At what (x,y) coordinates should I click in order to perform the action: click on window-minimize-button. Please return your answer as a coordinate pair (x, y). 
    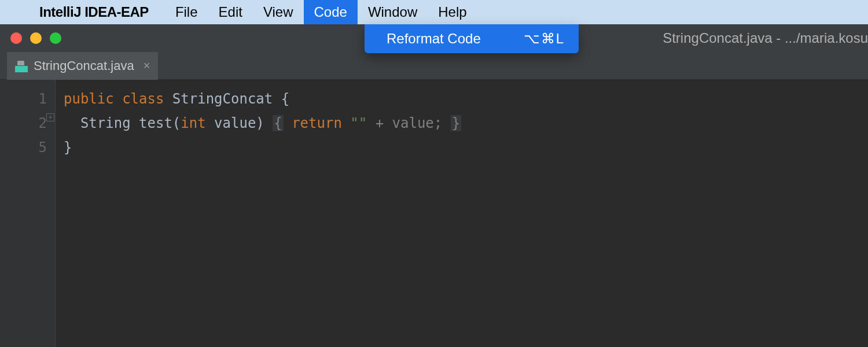
    Looking at the image, I should click on (36, 38).